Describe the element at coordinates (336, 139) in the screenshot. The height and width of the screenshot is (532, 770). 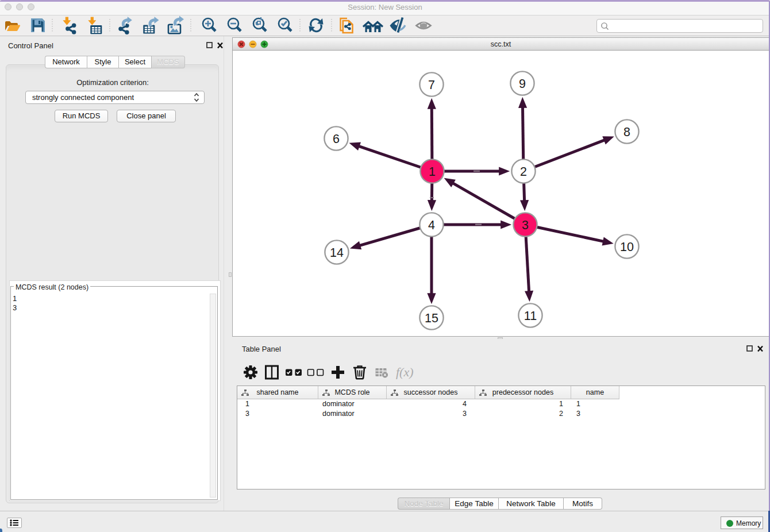
I see `svg-text: 6` at that location.